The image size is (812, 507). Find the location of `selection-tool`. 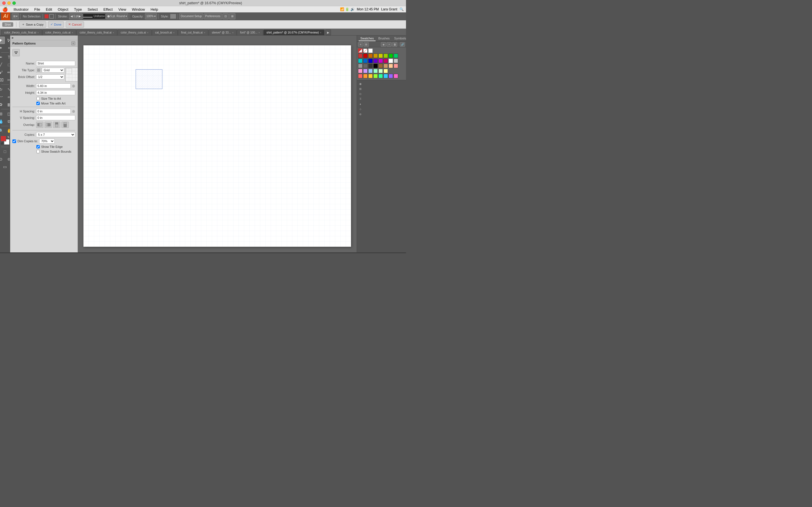

selection-tool is located at coordinates (2, 40).